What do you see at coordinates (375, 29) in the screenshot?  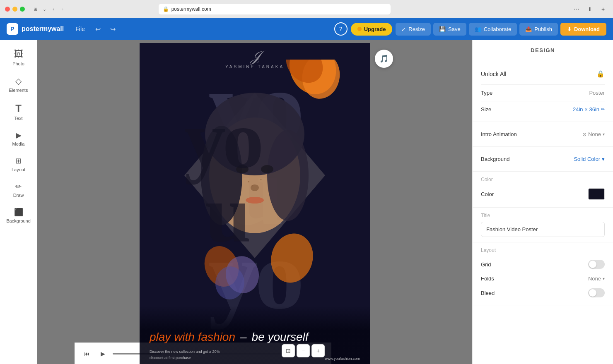 I see `upgrade-label: Upgrade` at bounding box center [375, 29].